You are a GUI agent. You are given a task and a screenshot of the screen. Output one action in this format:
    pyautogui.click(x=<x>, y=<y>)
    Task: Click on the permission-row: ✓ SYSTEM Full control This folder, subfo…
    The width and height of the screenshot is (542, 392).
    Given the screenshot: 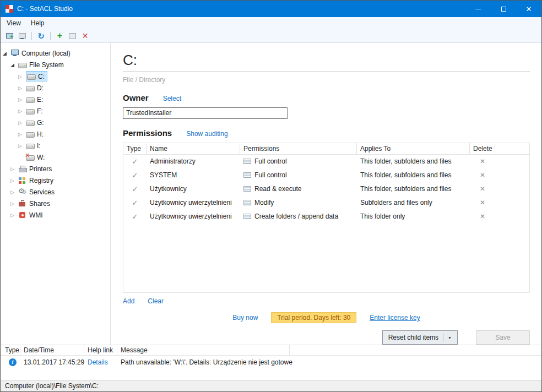 What is the action you would take?
    pyautogui.click(x=326, y=175)
    